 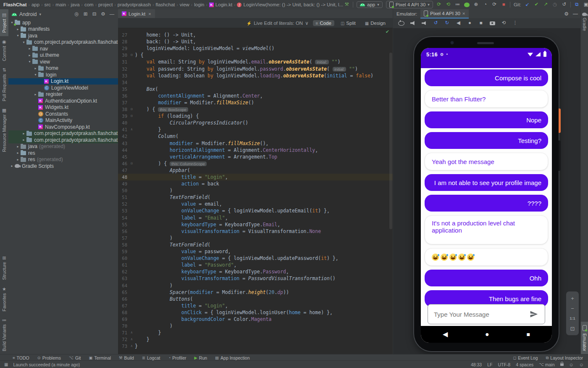 I want to click on tree-item: ▸register, so click(x=63, y=95).